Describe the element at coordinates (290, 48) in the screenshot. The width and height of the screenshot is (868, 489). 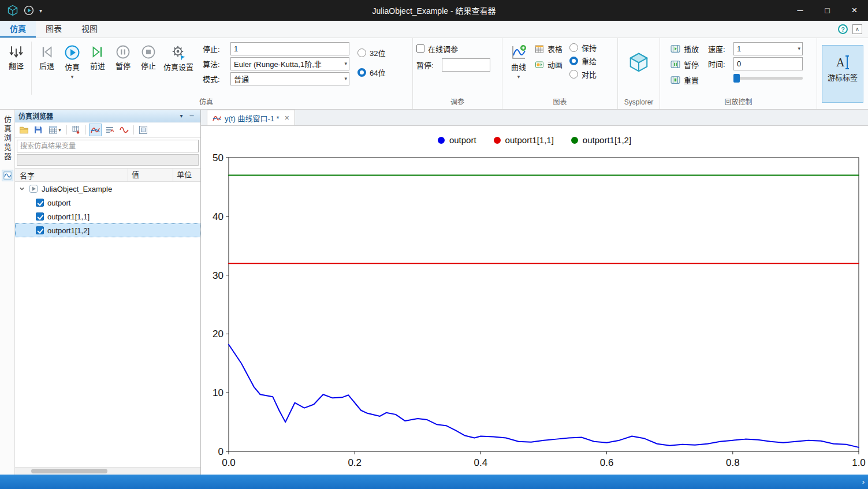
I see `stop-time-input` at that location.